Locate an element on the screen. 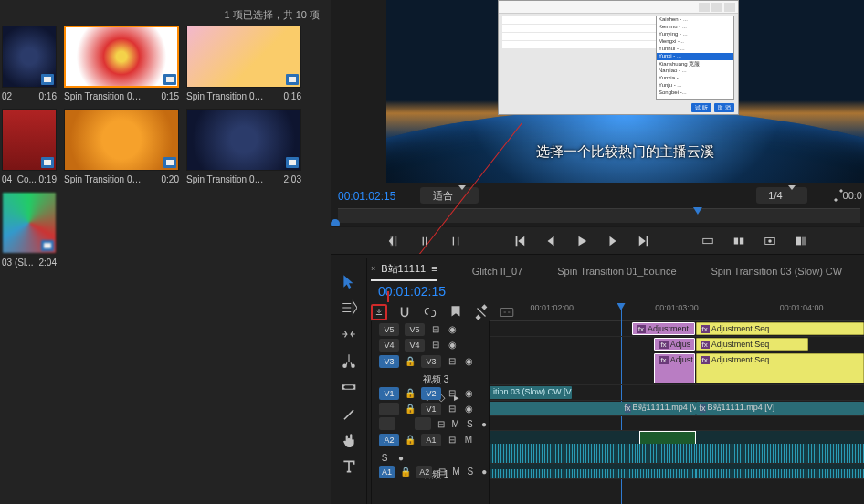 This screenshot has height=504, width=864. track-header-v2: V1 🔒 V2 ⊟ ◉ is located at coordinates (430, 393).